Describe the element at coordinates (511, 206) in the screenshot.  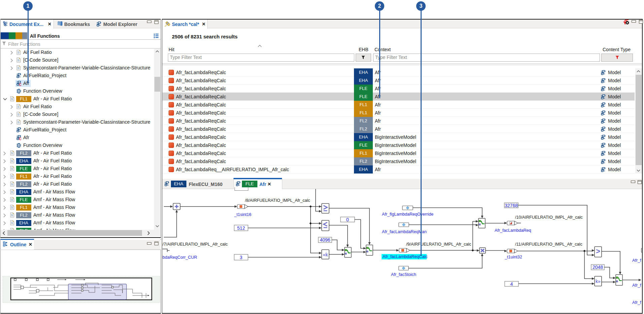
I see `svg-text: 32768` at that location.